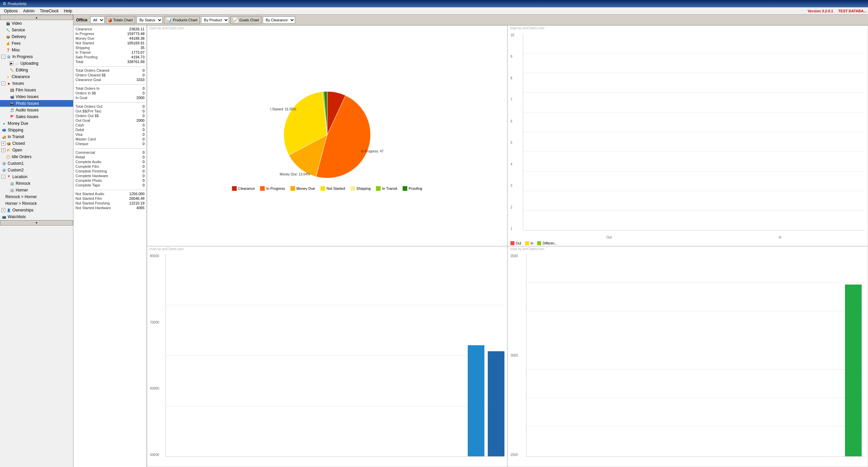 The height and width of the screenshot is (467, 868). I want to click on sidebar-item-uploading: ▶ ☁️ Uploading, so click(36, 63).